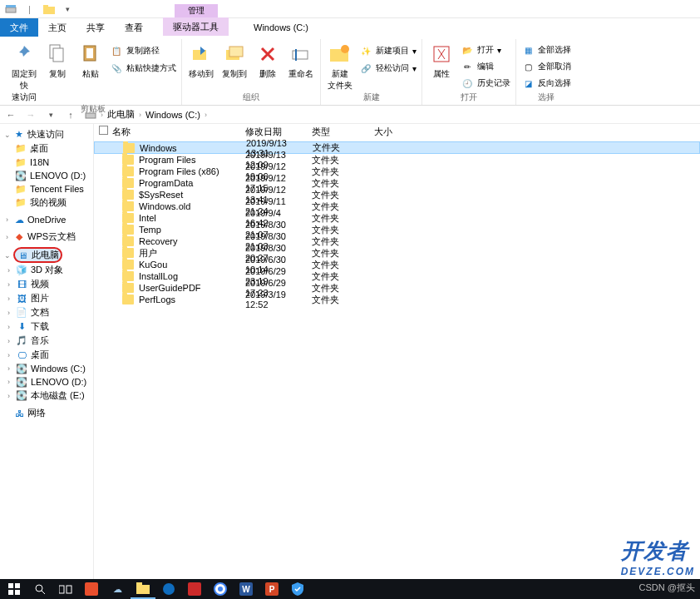 The width and height of the screenshot is (700, 599). What do you see at coordinates (546, 50) in the screenshot?
I see `select-all-button: ▦全部选择` at bounding box center [546, 50].